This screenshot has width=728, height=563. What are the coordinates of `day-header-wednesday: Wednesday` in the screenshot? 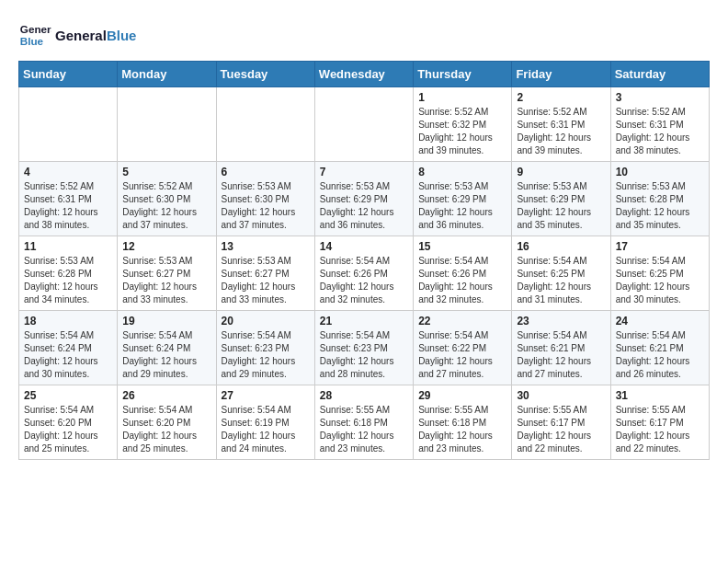 It's located at (364, 75).